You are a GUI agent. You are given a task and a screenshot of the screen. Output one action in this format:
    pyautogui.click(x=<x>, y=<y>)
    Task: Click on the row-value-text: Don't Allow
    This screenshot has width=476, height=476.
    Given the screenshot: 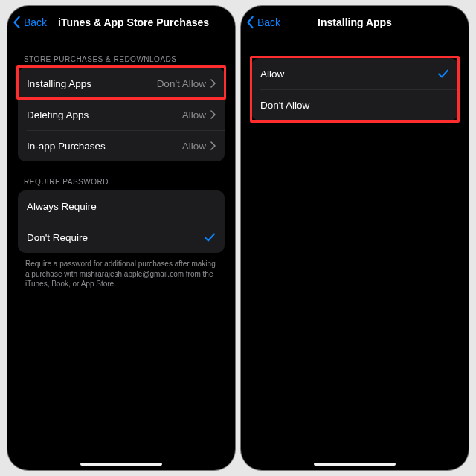 What is the action you would take?
    pyautogui.click(x=181, y=83)
    